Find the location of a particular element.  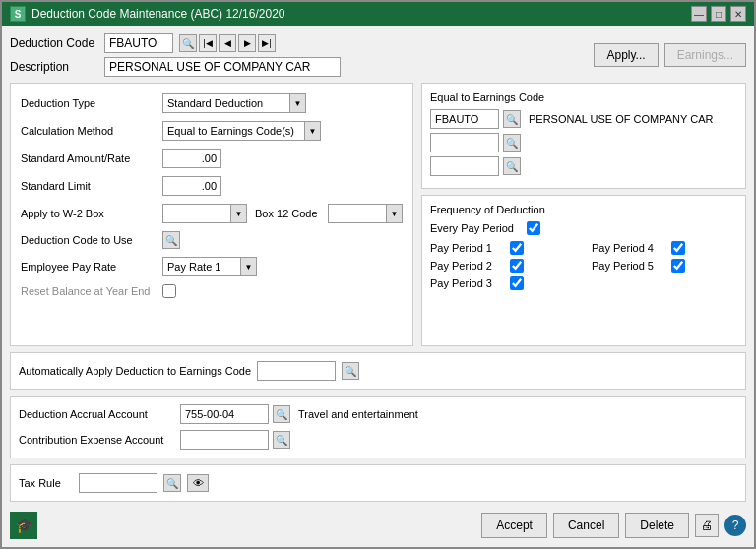

apply-w2-arrow: ▼ is located at coordinates (239, 214).